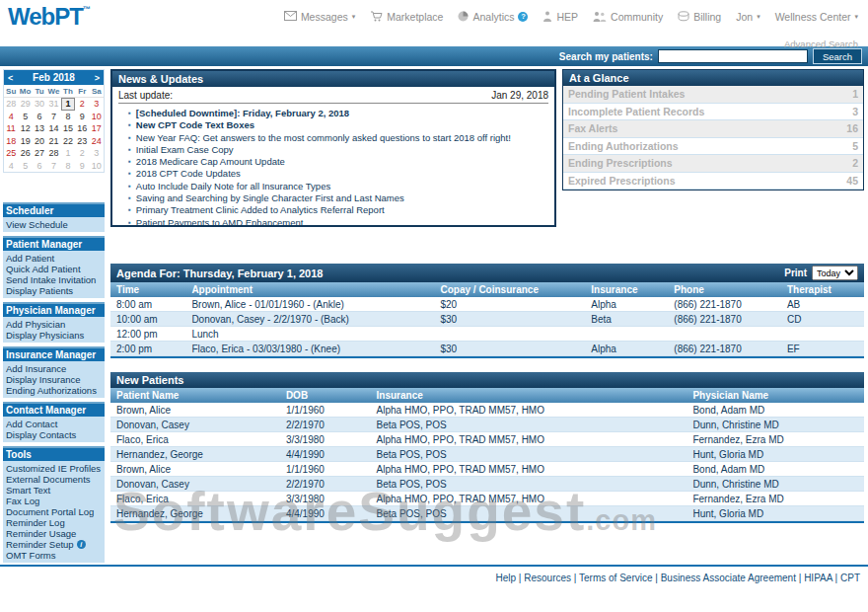 The image size is (868, 612). What do you see at coordinates (11, 128) in the screenshot?
I see `calendar-day: 11` at bounding box center [11, 128].